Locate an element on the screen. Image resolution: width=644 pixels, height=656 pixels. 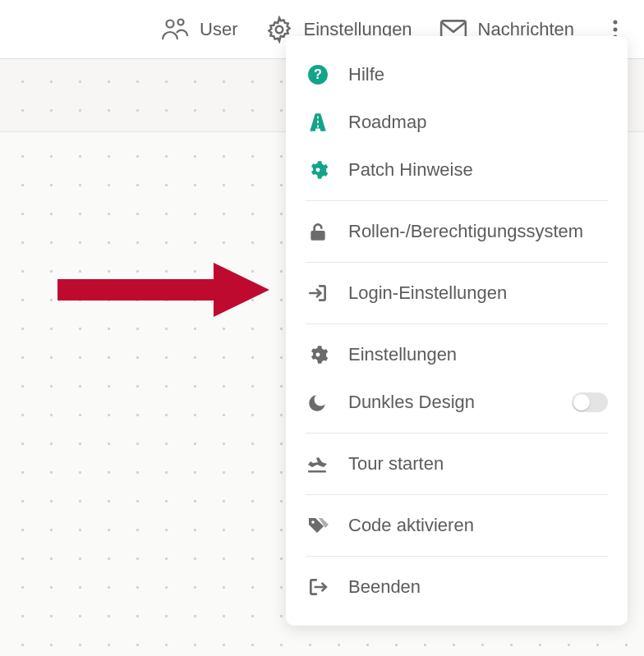
tags-icon is located at coordinates (318, 525).